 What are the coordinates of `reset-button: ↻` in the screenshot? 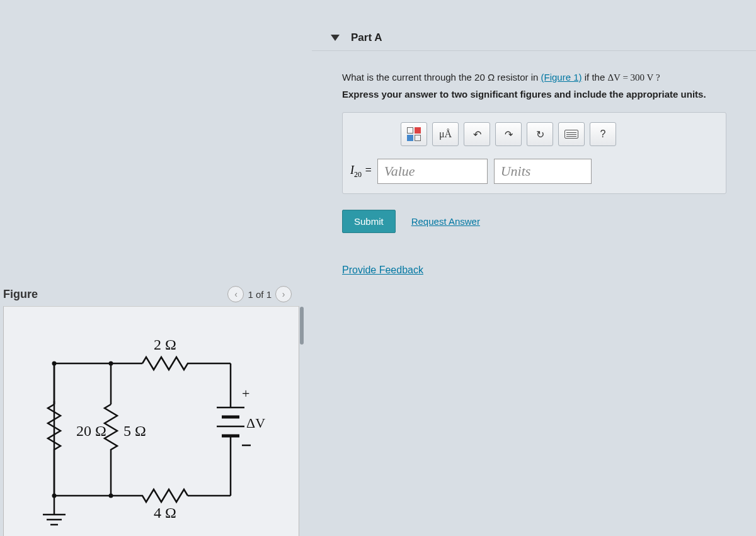 It's located at (540, 134).